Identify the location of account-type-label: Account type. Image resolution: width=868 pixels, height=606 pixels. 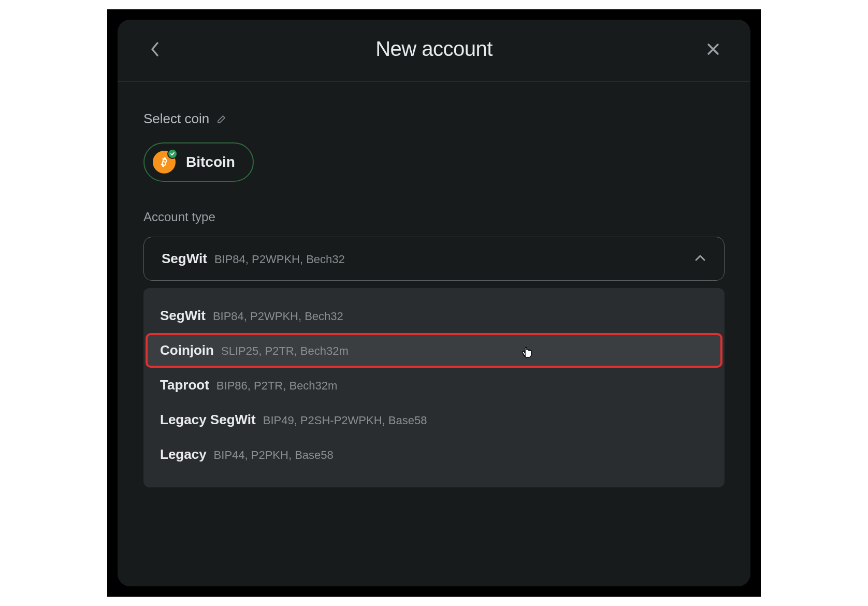
(434, 217).